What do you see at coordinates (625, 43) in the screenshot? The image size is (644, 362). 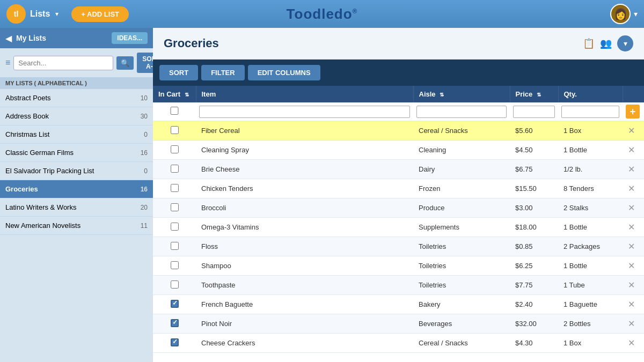 I see `content-dropdown-button: ▾` at bounding box center [625, 43].